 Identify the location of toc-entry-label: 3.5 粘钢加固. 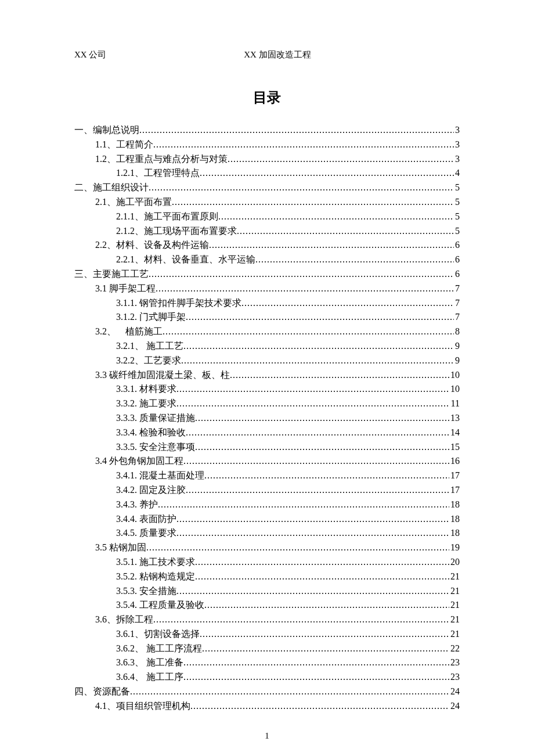
(121, 548).